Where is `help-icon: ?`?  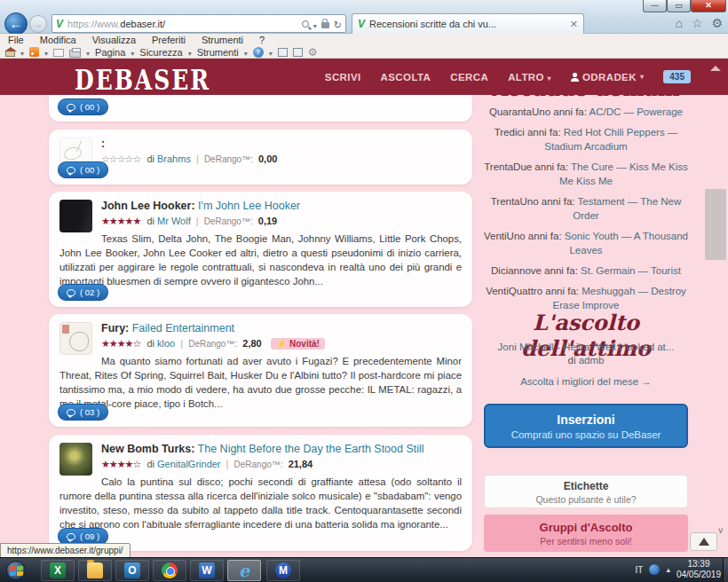 help-icon: ? is located at coordinates (258, 52).